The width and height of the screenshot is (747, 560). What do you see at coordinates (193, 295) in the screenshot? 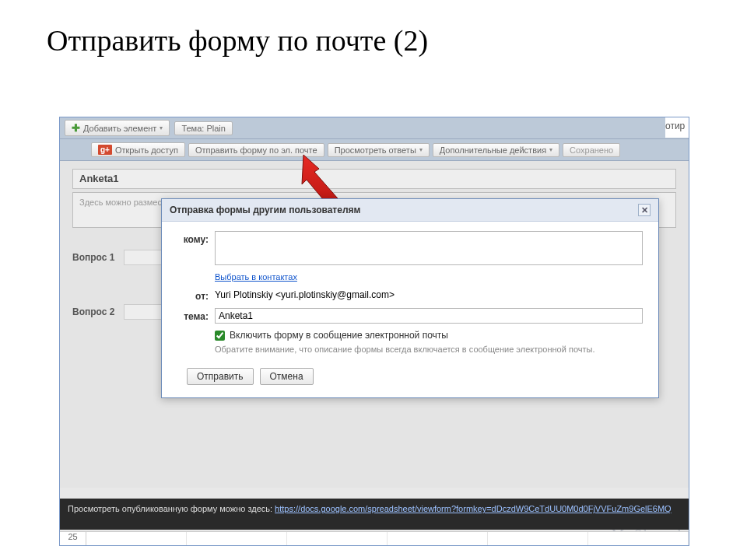
I see `from-label: от:` at bounding box center [193, 295].